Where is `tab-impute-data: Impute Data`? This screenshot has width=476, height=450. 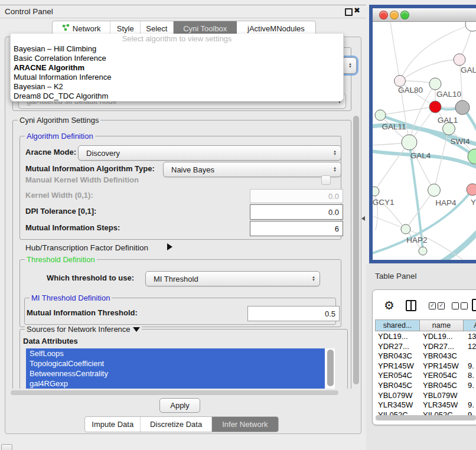 tab-impute-data: Impute Data is located at coordinates (113, 424).